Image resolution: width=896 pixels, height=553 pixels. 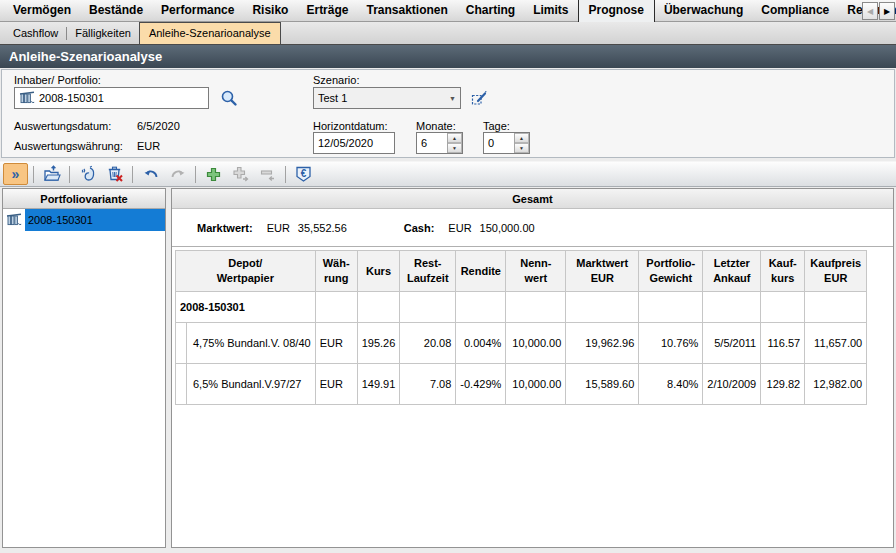 What do you see at coordinates (481, 344) in the screenshot?
I see `cell-rendite: 0.004%` at bounding box center [481, 344].